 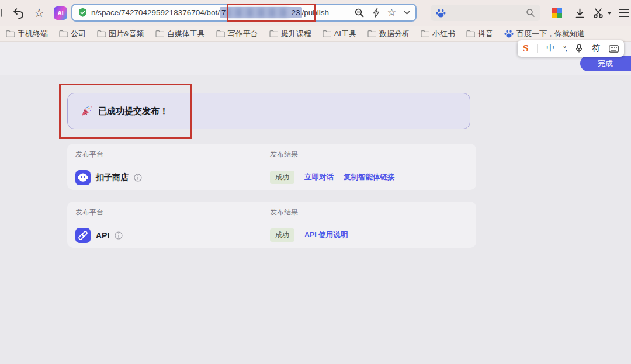 I want to click on bookmarks-bar: 手机终端 公司 图片&音频 自媒体工具 写作平台 提升课程 AI工具 数据分析, so click(x=316, y=34).